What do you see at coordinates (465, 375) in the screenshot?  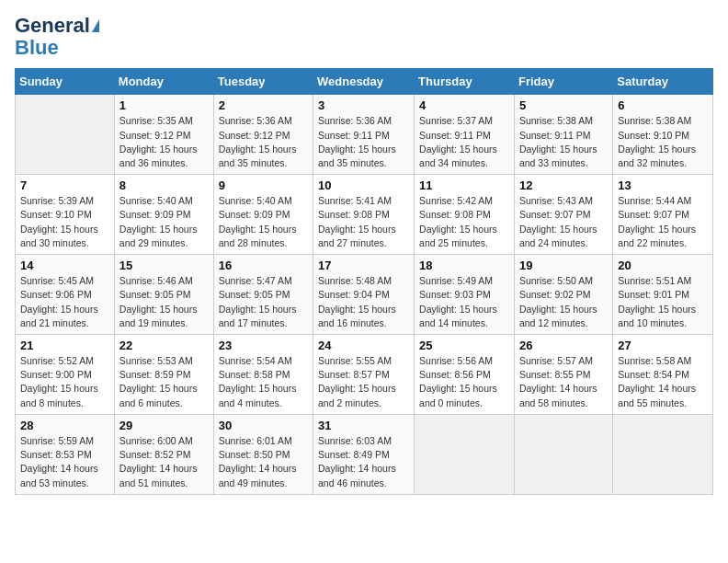 I see `calendar-cell: 25Sunrise: 5:56 AMSunset: 8:56 PMDayligh…` at bounding box center [465, 375].